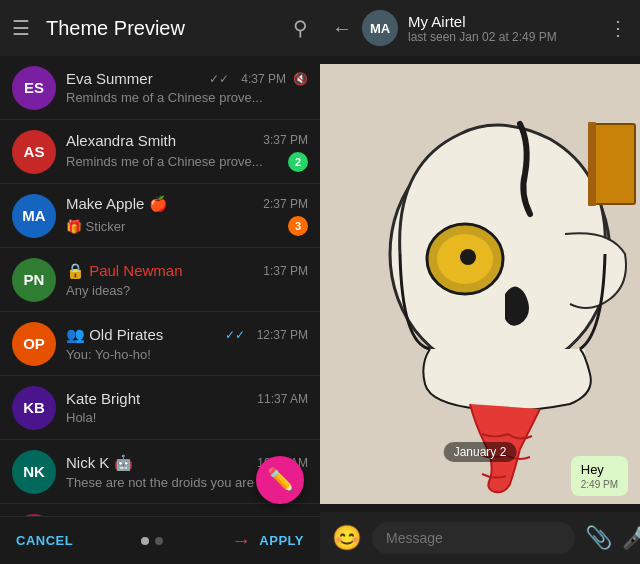  What do you see at coordinates (160, 216) in the screenshot?
I see `chat-item-ma: MA Make Apple 🍎 2:37 PM 🎁 Sticker 3` at bounding box center [160, 216].